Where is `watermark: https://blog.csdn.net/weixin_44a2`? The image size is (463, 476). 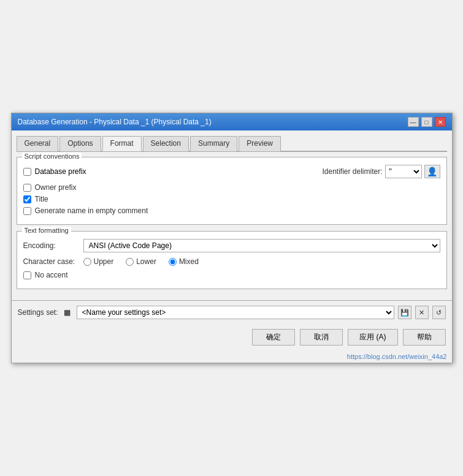
watermark: https://blog.csdn.net/weixin_44a2 is located at coordinates (232, 357).